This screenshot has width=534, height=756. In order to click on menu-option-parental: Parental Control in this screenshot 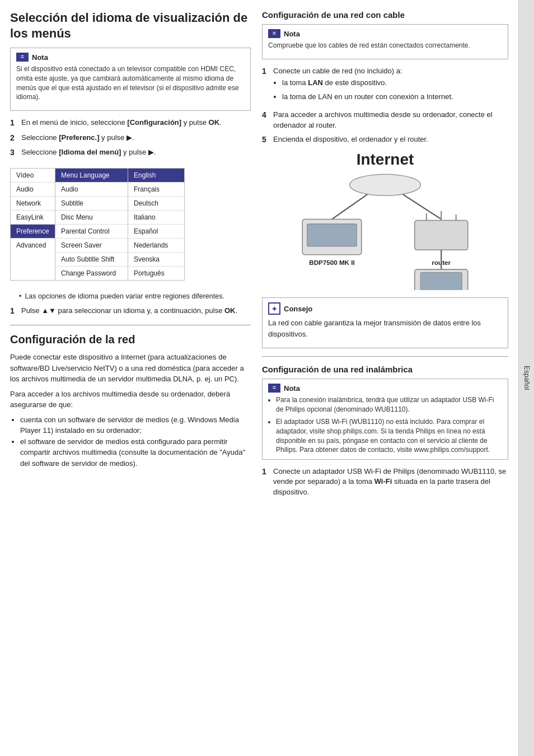, I will do `click(92, 232)`.